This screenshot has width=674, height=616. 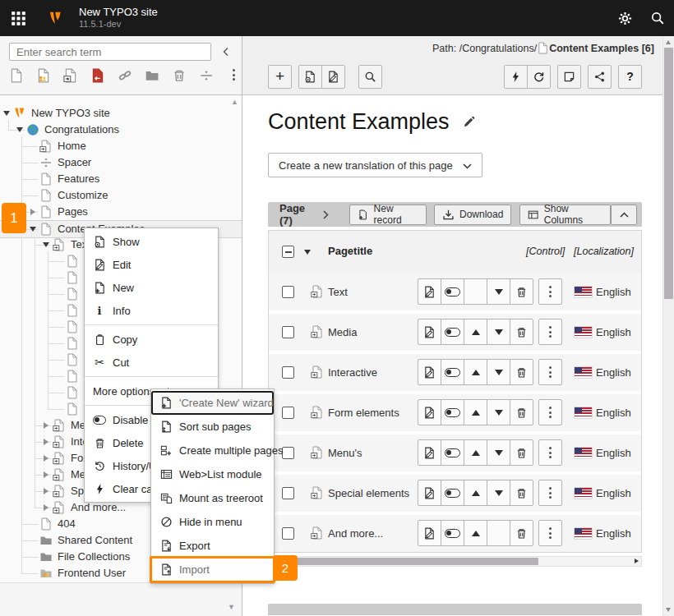 What do you see at coordinates (121, 212) in the screenshot?
I see `tree-item-pages: Pages` at bounding box center [121, 212].